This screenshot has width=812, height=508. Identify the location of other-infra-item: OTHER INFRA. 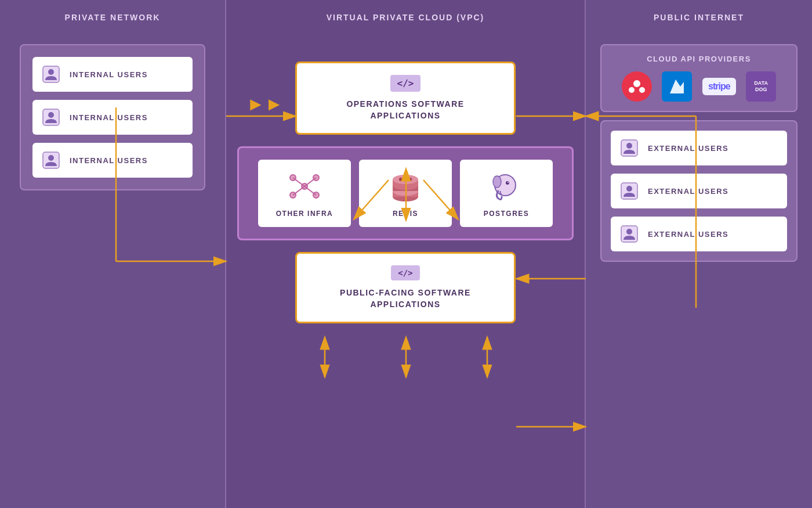
(304, 193).